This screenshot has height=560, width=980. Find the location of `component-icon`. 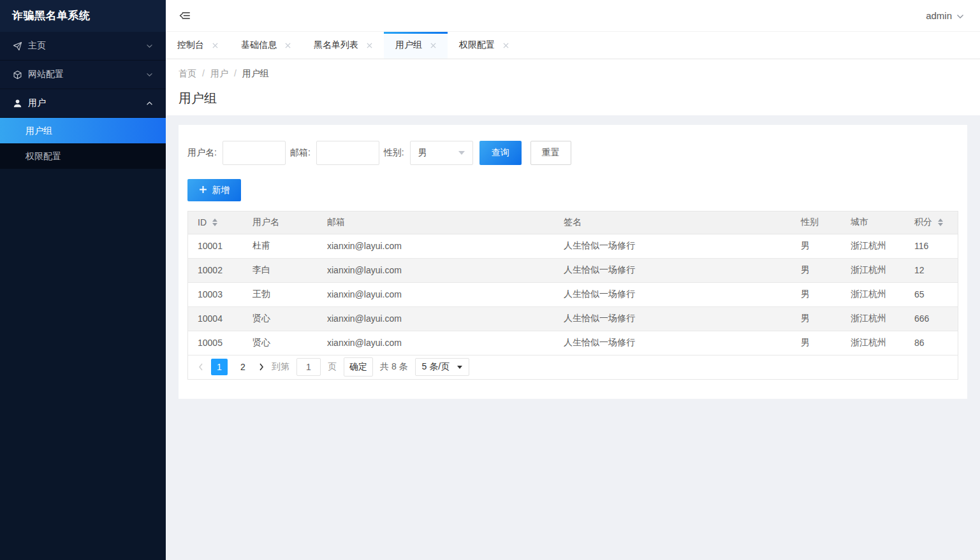

component-icon is located at coordinates (18, 75).